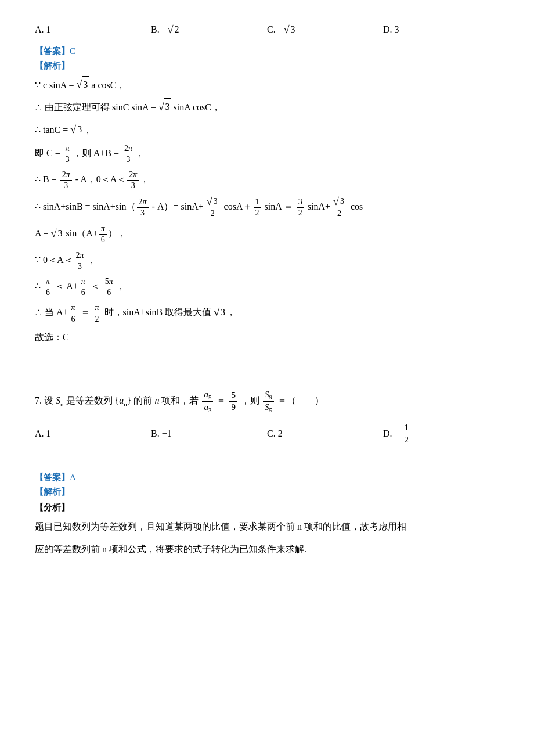  I want to click on math-step-6: ∴ sinA+sinB = sinA+sin（2π3 - A）= sinA+√3…, so click(267, 207).